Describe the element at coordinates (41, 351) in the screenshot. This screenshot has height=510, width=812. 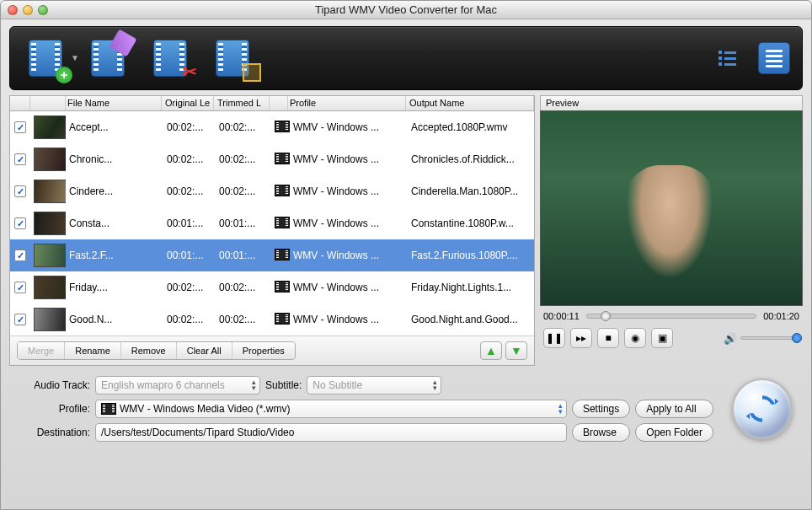
I see `merge-button: Merge` at that location.